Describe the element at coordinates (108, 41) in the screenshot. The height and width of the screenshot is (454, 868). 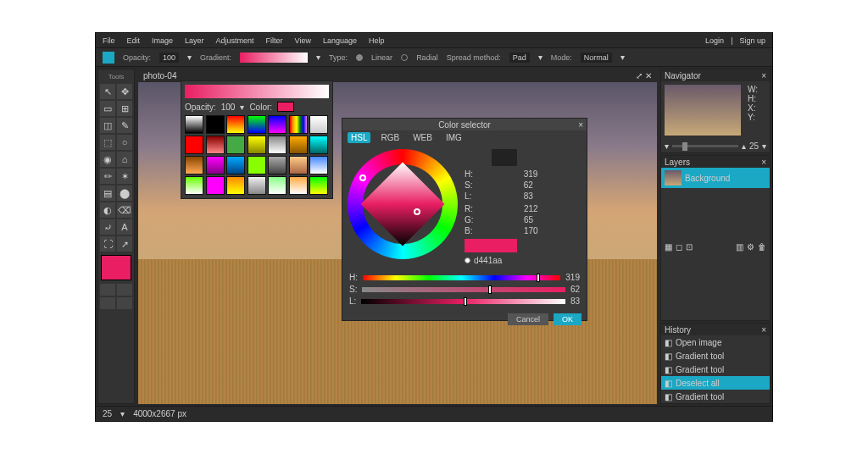
I see `menu-file: File` at that location.